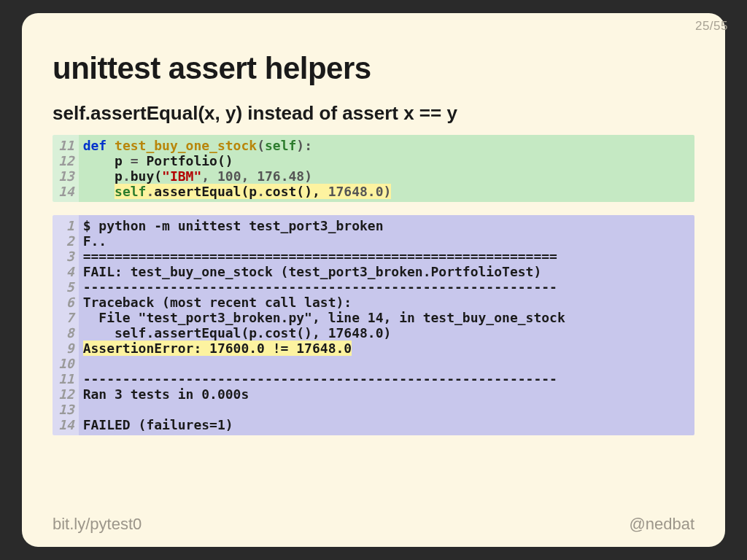 The width and height of the screenshot is (747, 560). What do you see at coordinates (66, 318) in the screenshot?
I see `line-number: 7` at bounding box center [66, 318].